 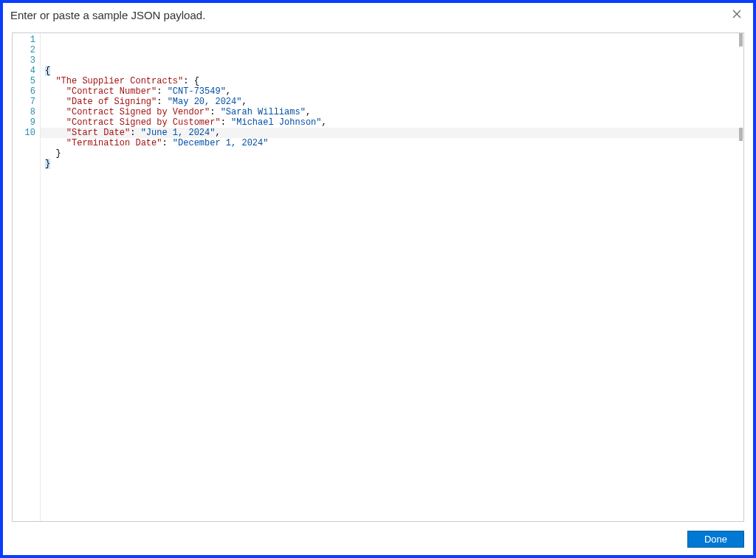 I want to click on line-number: 10, so click(x=24, y=133).